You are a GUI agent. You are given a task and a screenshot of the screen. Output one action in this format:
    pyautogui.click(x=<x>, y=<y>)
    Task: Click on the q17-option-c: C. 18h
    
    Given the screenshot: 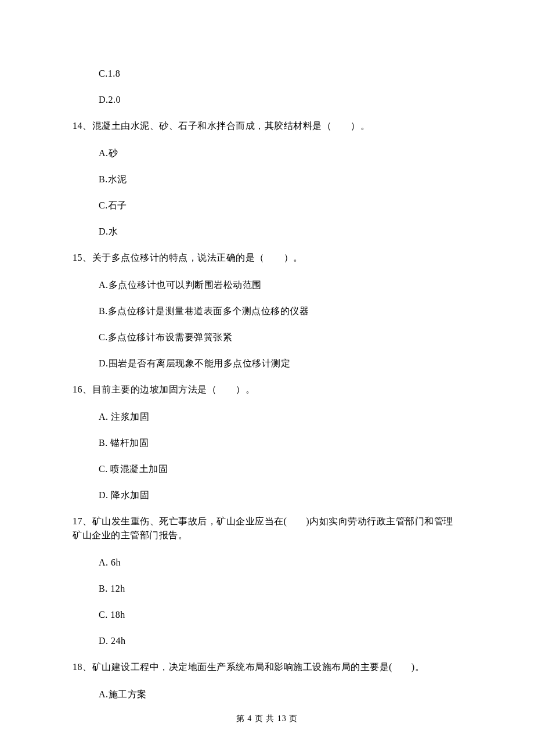 What is the action you would take?
    pyautogui.click(x=280, y=615)
    